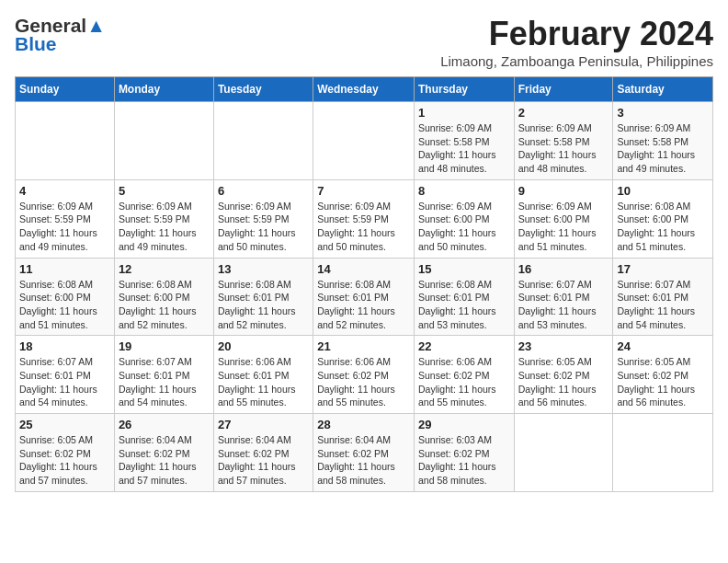 The height and width of the screenshot is (563, 728). Describe the element at coordinates (663, 346) in the screenshot. I see `day-number: 24` at that location.